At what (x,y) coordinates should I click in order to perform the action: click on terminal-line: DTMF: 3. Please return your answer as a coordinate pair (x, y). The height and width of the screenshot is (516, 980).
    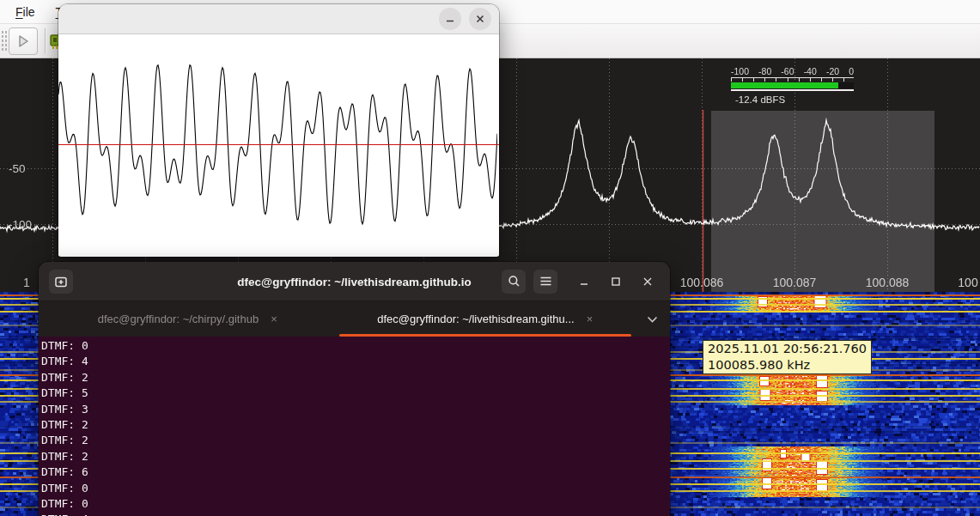
    Looking at the image, I should click on (356, 410).